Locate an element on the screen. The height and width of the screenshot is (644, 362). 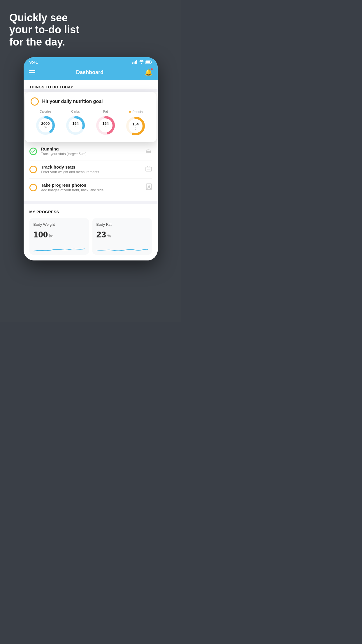
list-item-photos: Take progress photos Add images of your … is located at coordinates (91, 187).